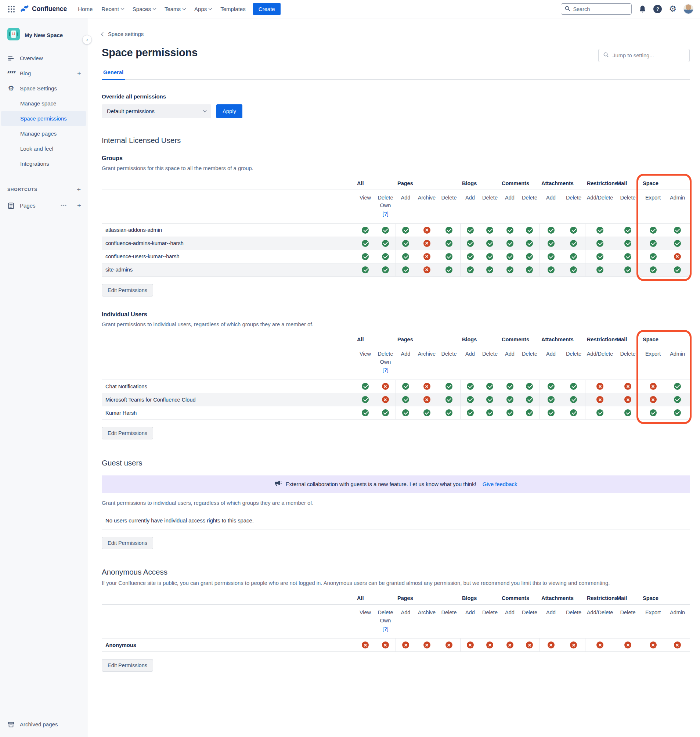 The image size is (700, 737). Describe the element at coordinates (43, 205) in the screenshot. I see `sidebar-item-pages: Pages ••• +` at that location.